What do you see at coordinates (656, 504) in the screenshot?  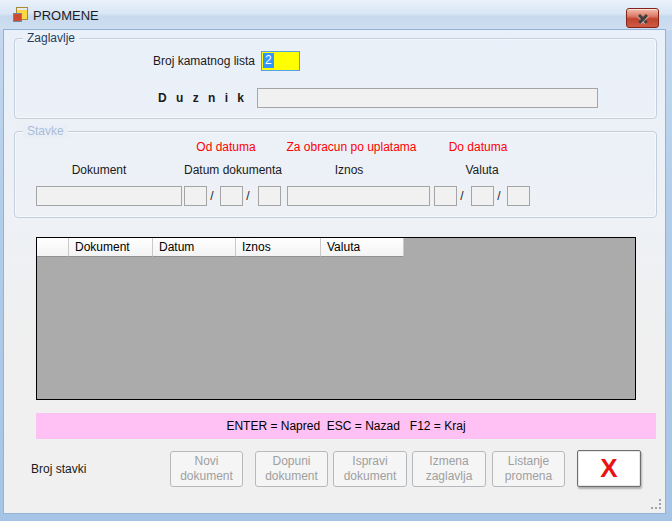 I see `resize-grip` at bounding box center [656, 504].